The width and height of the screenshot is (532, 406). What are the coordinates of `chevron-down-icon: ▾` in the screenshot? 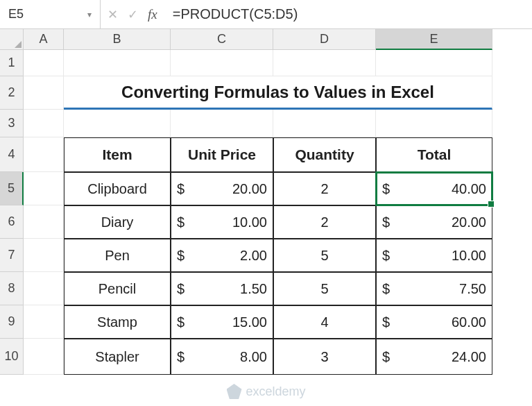 It's located at (89, 15).